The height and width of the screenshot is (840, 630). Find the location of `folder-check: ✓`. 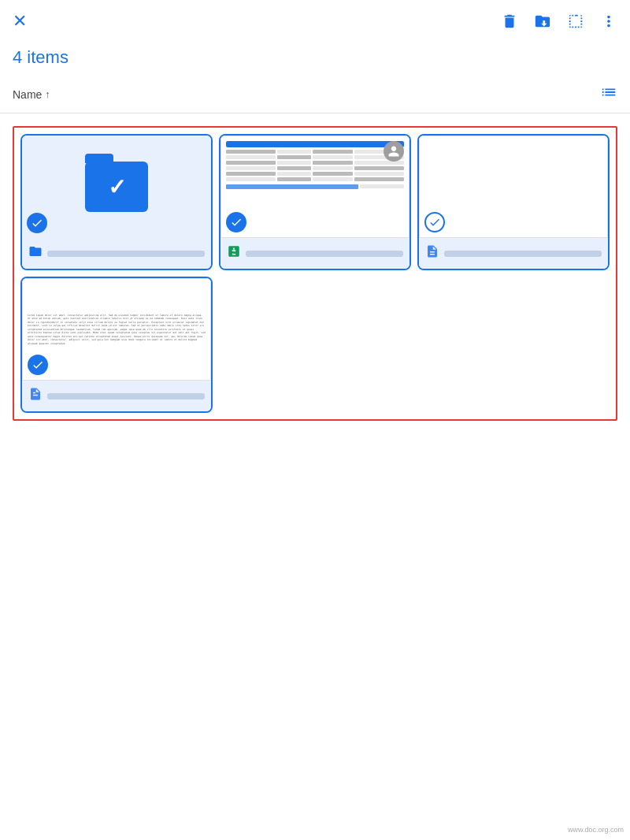

folder-check: ✓ is located at coordinates (117, 188).